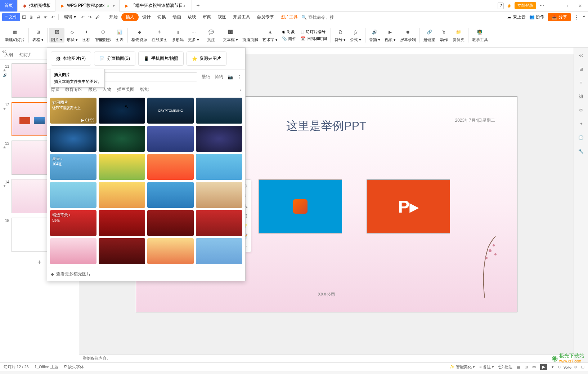  What do you see at coordinates (39, 17) in the screenshot?
I see `print-icon: 🖨` at bounding box center [39, 17].